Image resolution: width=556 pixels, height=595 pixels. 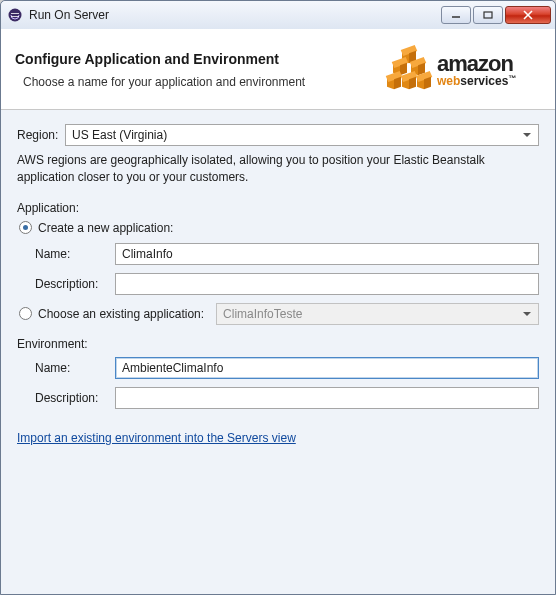 I want to click on create-application-radio, so click(x=26, y=228).